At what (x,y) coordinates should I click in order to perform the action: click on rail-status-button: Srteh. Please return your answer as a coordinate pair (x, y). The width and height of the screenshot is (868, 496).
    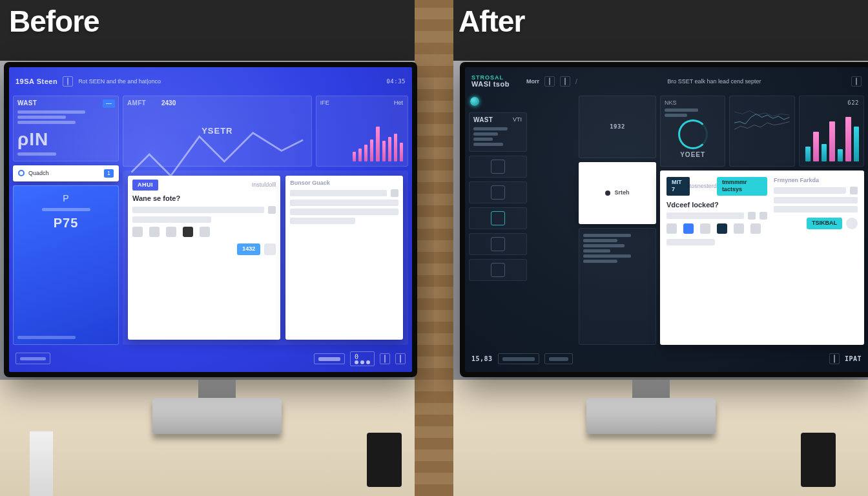
    Looking at the image, I should click on (617, 194).